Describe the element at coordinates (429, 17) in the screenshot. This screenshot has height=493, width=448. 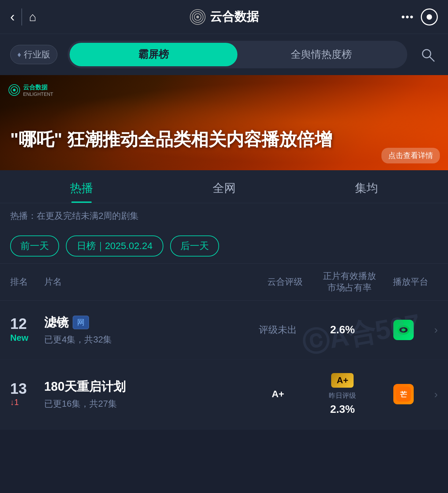
I see `record-button` at that location.